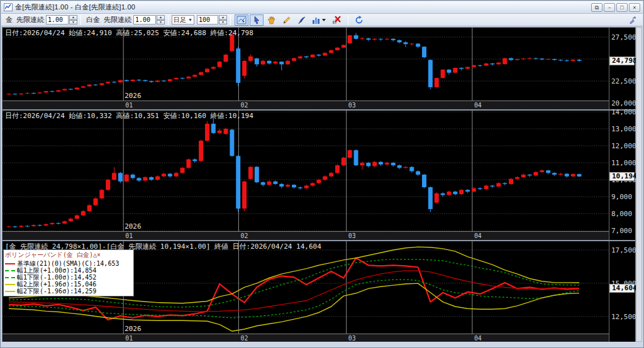 The image size is (644, 348). Describe the element at coordinates (337, 20) in the screenshot. I see `delete-chart-icon` at that location.